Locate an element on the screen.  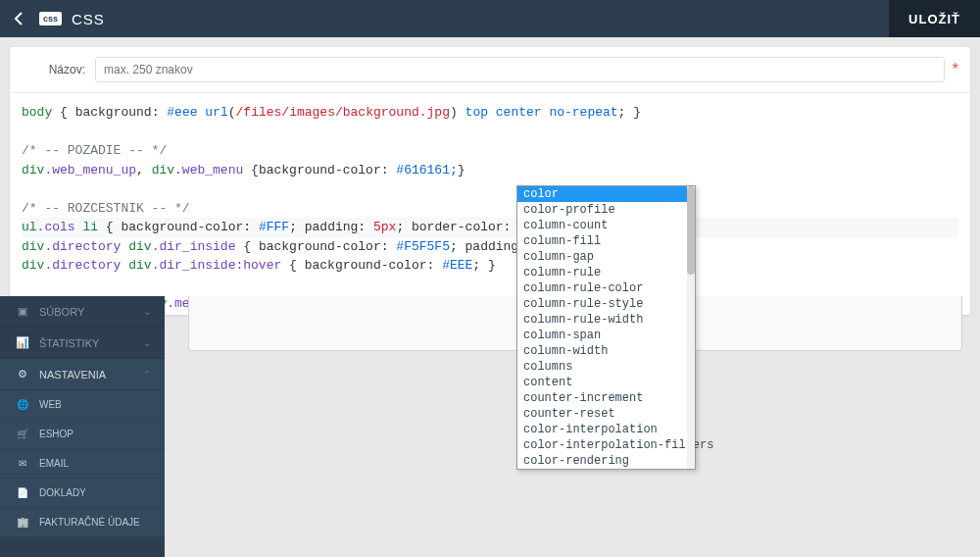
sidebar-item-label: EMAIL is located at coordinates (54, 463).